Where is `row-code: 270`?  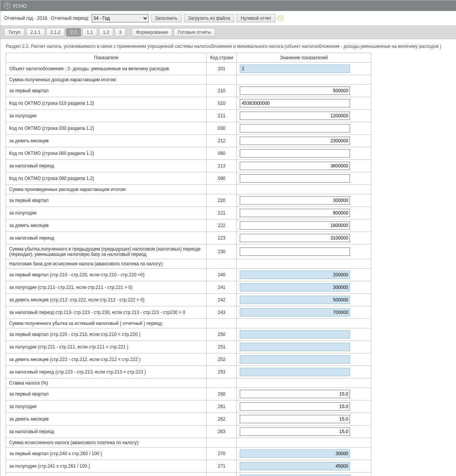 row-code: 270 is located at coordinates (222, 454).